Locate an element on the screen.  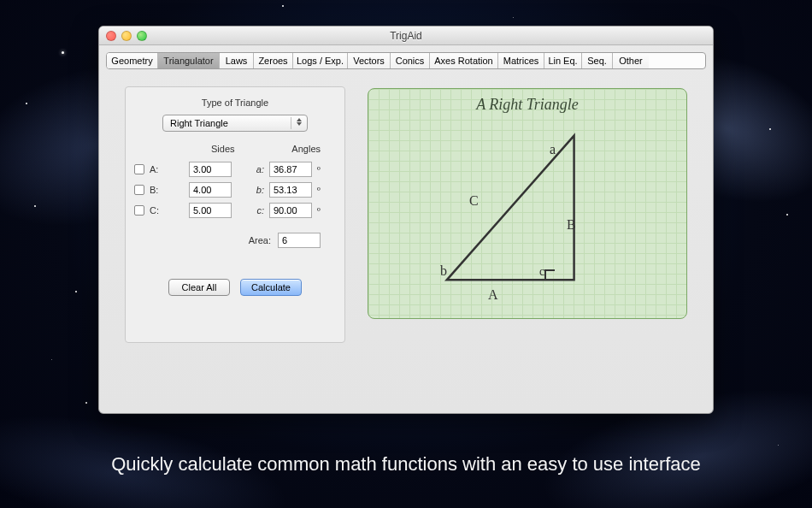
tab-matrices: Matrices is located at coordinates (521, 61).